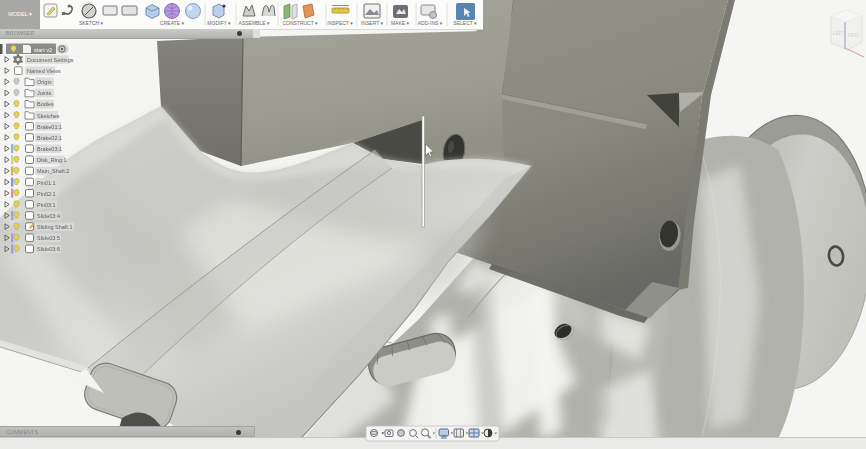 The image size is (866, 449). What do you see at coordinates (48, 249) in the screenshot?
I see `svg-text: Slide03:6` at bounding box center [48, 249].